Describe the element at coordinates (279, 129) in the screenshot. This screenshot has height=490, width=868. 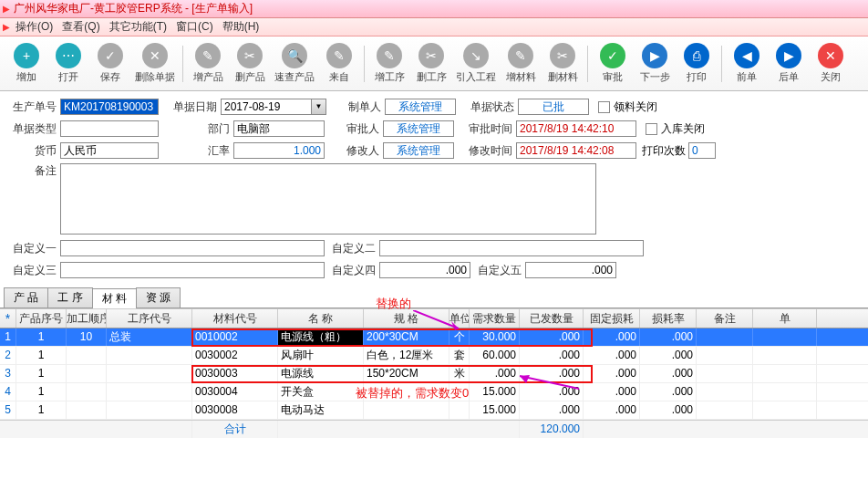
I see `field-dept: 电脑部` at that location.